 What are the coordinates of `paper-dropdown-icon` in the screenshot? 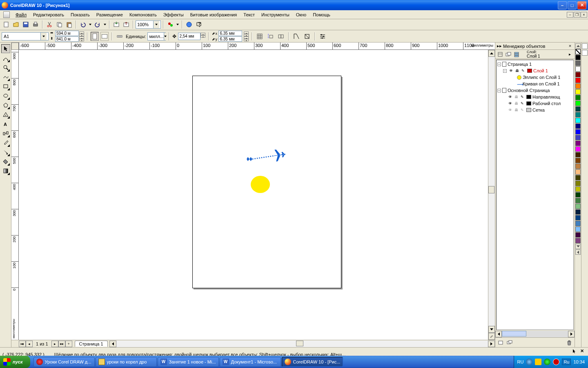 It's located at (43, 36).